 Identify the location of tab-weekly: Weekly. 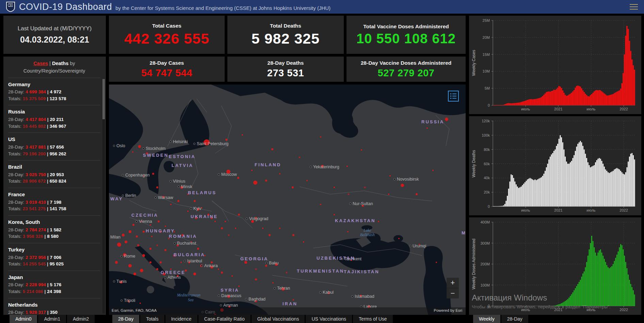
(487, 319).